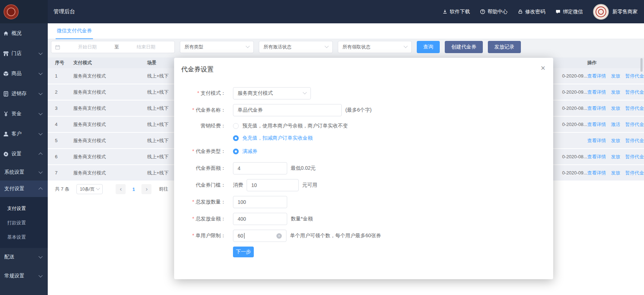  Describe the element at coordinates (163, 189) in the screenshot. I see `goto-label: 前往` at that location.